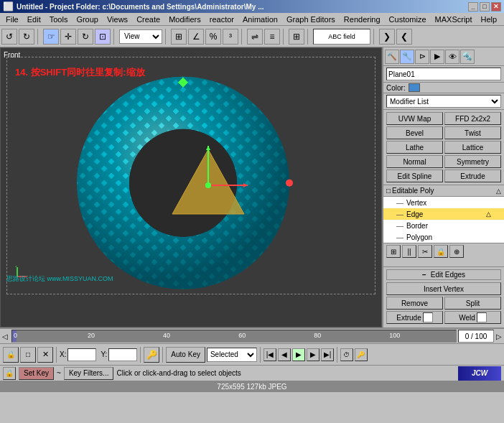 The width and height of the screenshot is (504, 423). Describe the element at coordinates (232, 355) in the screenshot. I see `selection-filter-select: Selected` at that location.